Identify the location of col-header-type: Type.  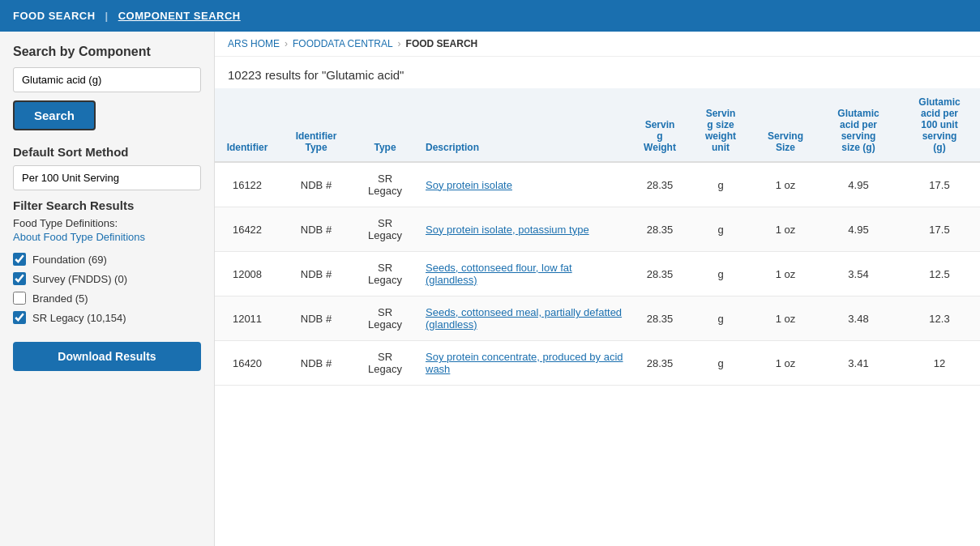
(385, 125).